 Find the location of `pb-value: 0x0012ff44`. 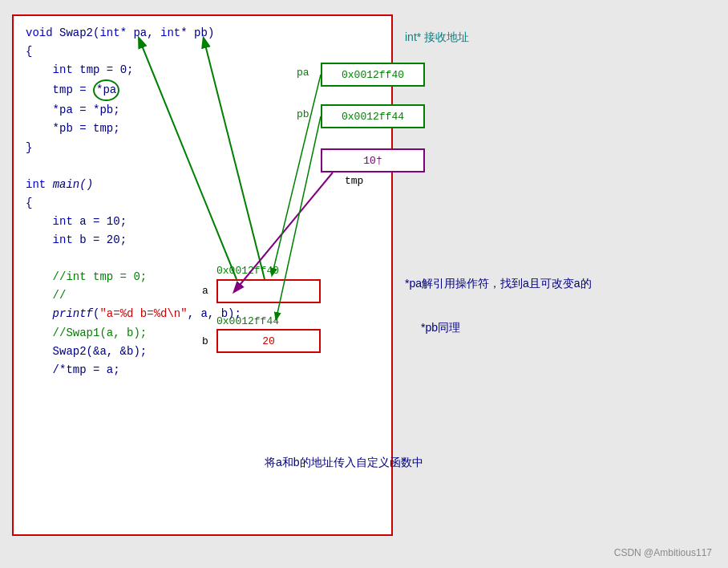

pb-value: 0x0012ff44 is located at coordinates (373, 117).